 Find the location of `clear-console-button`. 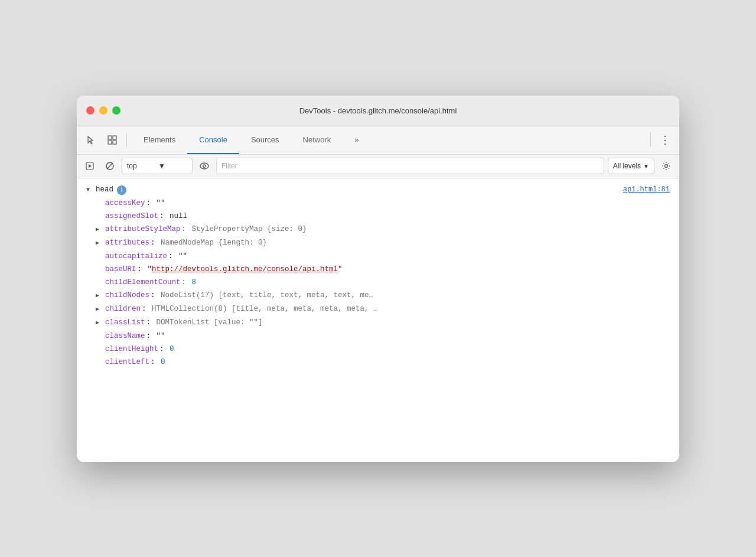

clear-console-button is located at coordinates (110, 166).